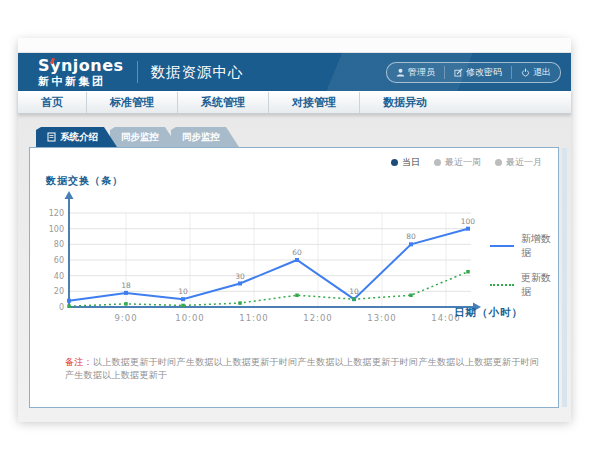  I want to click on admin-user-label: 管理员, so click(422, 72).